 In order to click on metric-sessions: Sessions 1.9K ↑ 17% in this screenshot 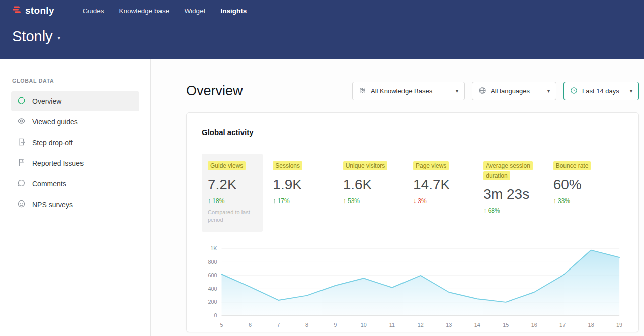, I will do `click(308, 179)`.